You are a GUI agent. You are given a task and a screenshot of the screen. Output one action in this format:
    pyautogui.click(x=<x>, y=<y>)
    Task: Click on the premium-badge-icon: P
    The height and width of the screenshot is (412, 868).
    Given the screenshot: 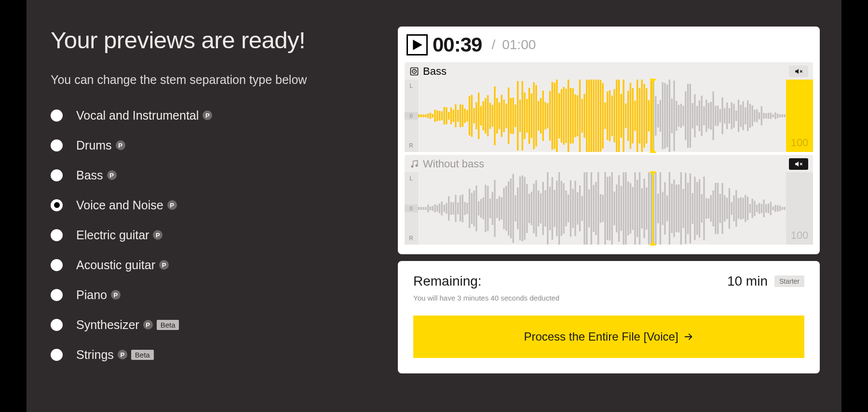 What is the action you would take?
    pyautogui.click(x=148, y=325)
    